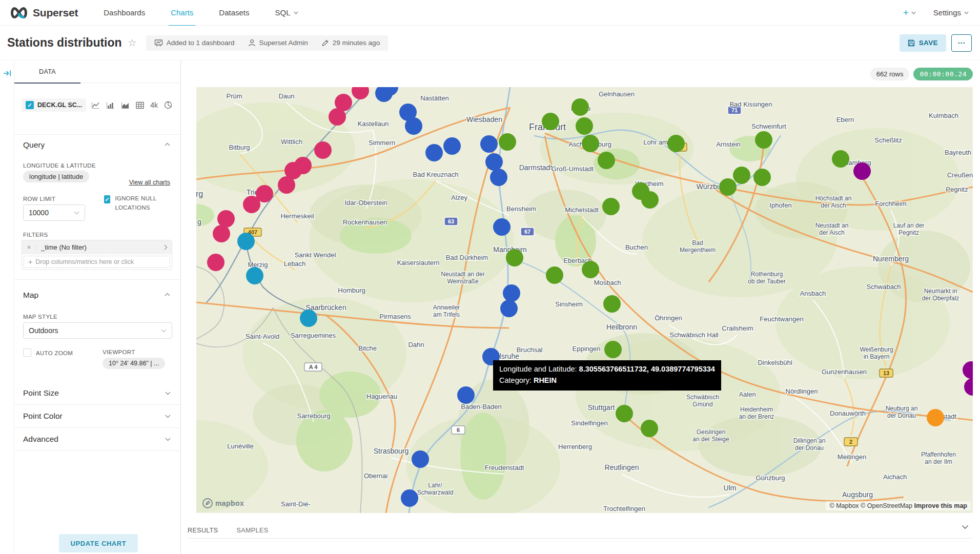 The width and height of the screenshot is (980, 554). What do you see at coordinates (737, 328) in the screenshot?
I see `map-city-label: Crailsheim` at bounding box center [737, 328].